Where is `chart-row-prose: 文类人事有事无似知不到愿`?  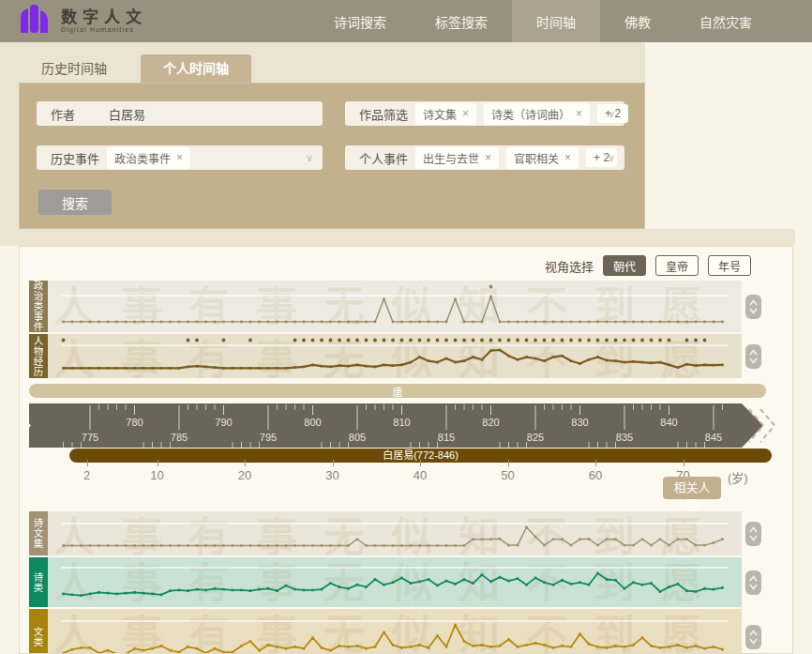
chart-row-prose: 文类人事有事无似知不到愿 is located at coordinates (396, 631).